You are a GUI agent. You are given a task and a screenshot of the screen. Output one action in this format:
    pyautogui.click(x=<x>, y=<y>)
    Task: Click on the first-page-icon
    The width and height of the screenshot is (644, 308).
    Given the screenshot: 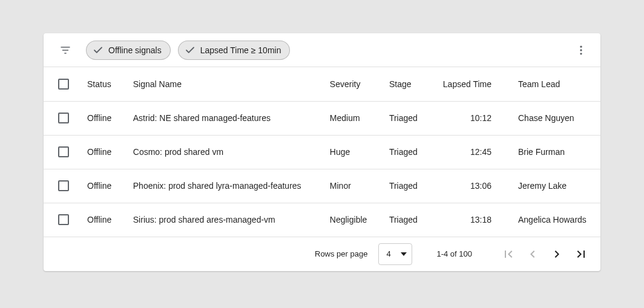 What is the action you would take?
    pyautogui.click(x=508, y=254)
    